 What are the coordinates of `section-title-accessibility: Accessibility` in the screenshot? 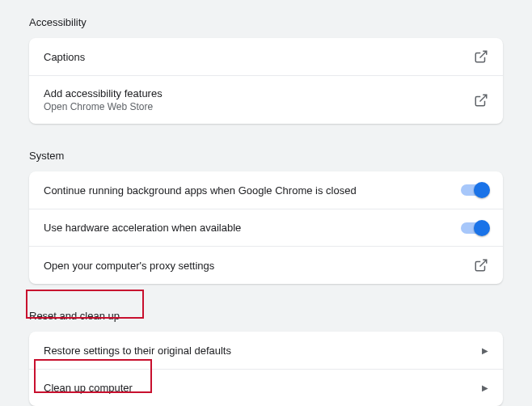 It's located at (266, 23).